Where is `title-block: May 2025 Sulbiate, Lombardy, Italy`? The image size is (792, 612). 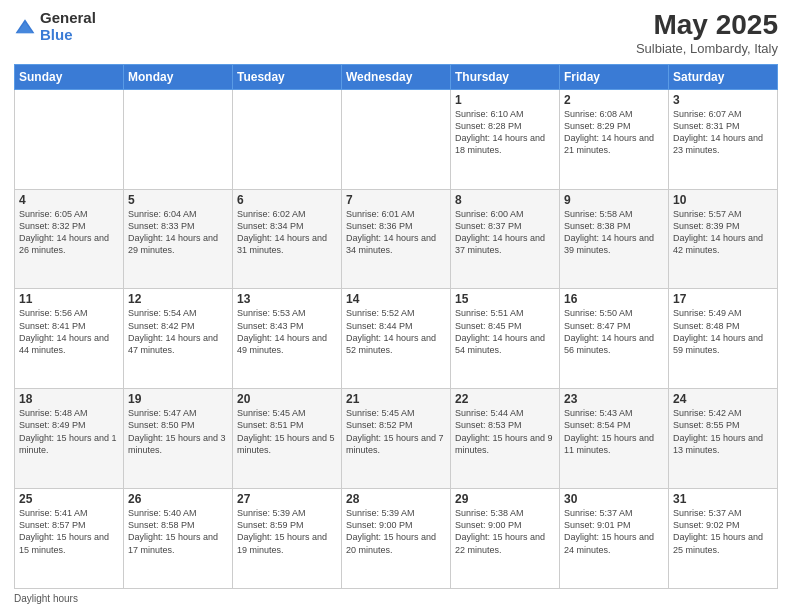 title-block: May 2025 Sulbiate, Lombardy, Italy is located at coordinates (707, 33).